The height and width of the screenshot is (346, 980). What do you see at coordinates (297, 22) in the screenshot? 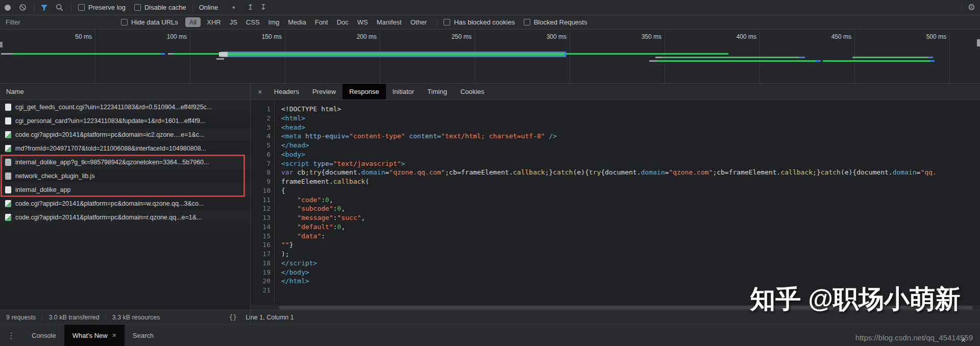
I see `filter-pill-media: Media` at bounding box center [297, 22].